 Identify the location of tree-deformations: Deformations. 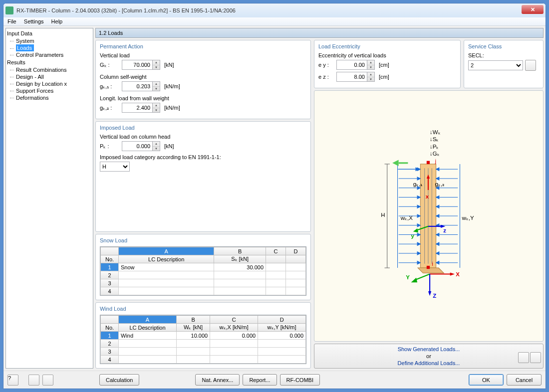
(49, 98).